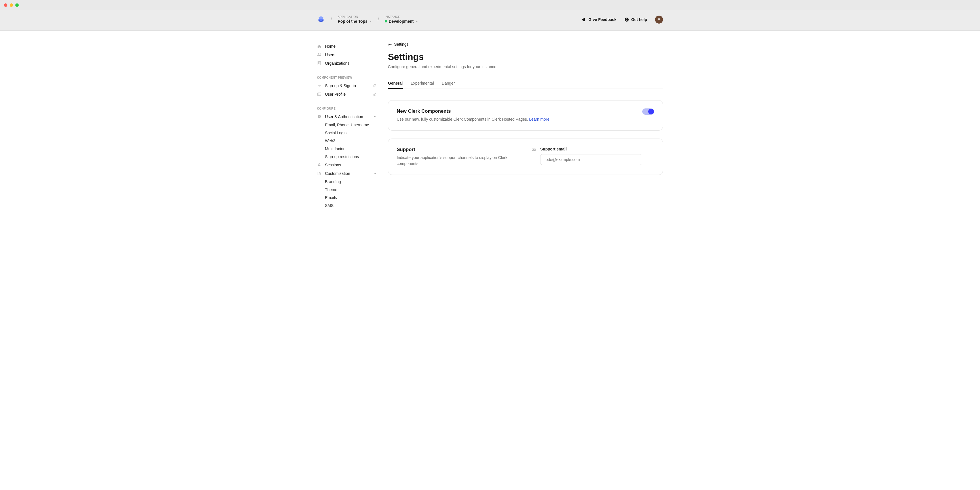 This screenshot has height=490, width=980. I want to click on sidebar-item-label: Emails, so click(331, 198).